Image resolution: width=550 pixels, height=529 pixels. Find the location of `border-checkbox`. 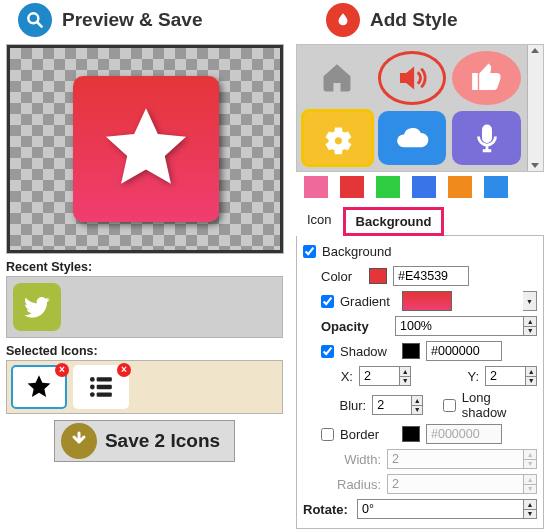

border-checkbox is located at coordinates (328, 434).